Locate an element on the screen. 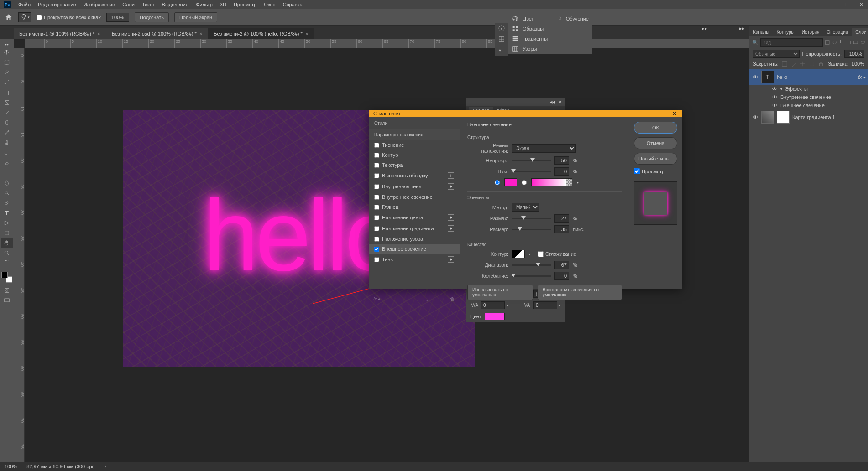 The width and height of the screenshot is (868, 471). marquee-tool is located at coordinates (7, 62).